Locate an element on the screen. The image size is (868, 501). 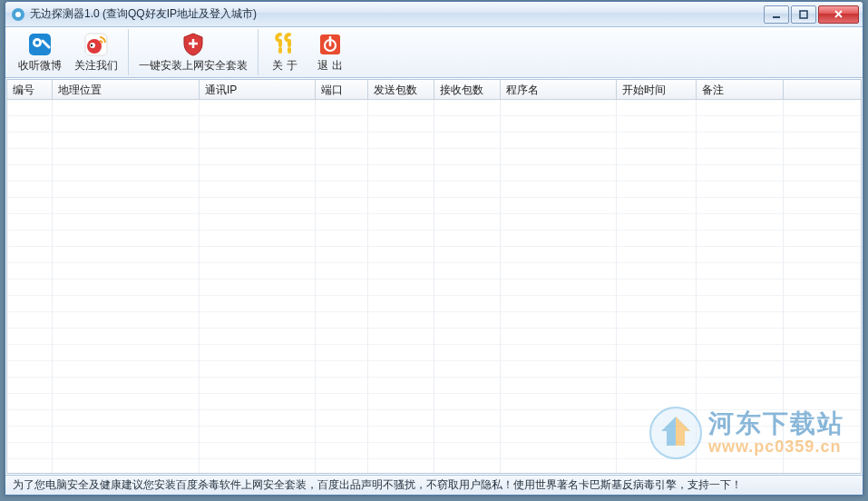
statusbar: 为了您电脑安全及健康建议您安装百度杀毒软件上网安全套装，百度出品声明不骚扰，不窃… is located at coordinates (434, 485).